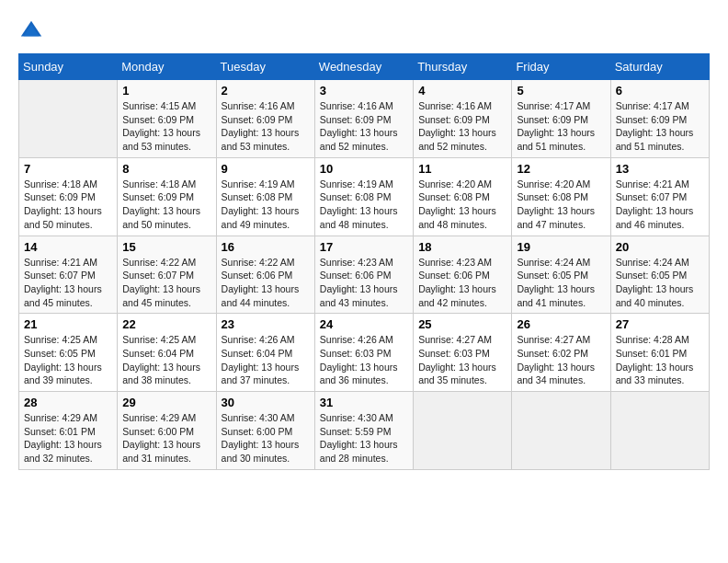 Image resolution: width=728 pixels, height=563 pixels. I want to click on weekday-header-tuesday: Tuesday, so click(265, 67).